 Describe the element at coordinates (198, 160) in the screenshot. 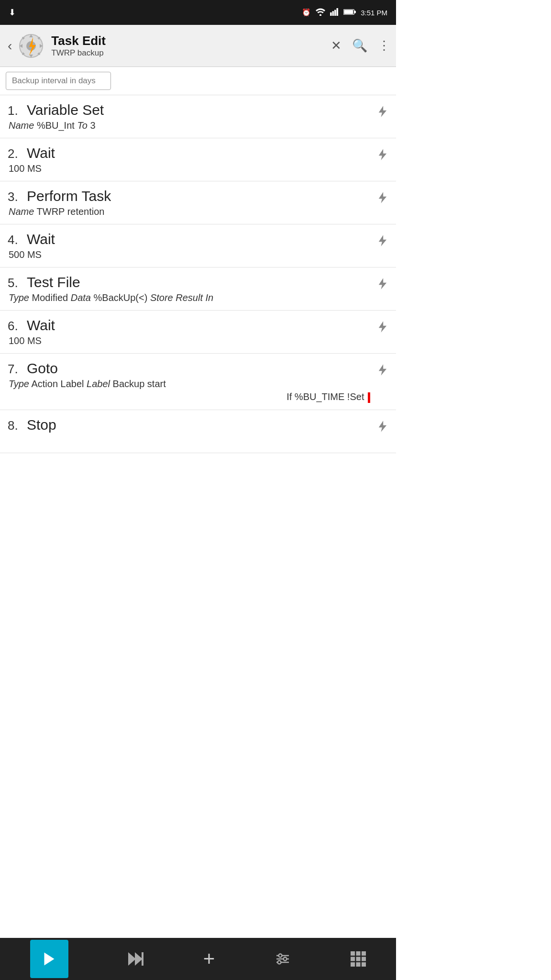

I see `task-item: 2.Wait100 MS` at that location.